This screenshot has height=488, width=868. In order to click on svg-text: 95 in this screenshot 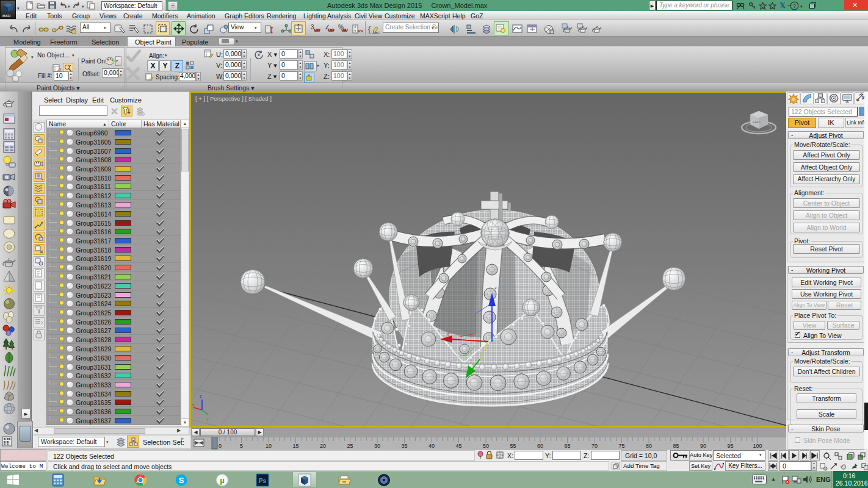, I will do `click(730, 446)`.